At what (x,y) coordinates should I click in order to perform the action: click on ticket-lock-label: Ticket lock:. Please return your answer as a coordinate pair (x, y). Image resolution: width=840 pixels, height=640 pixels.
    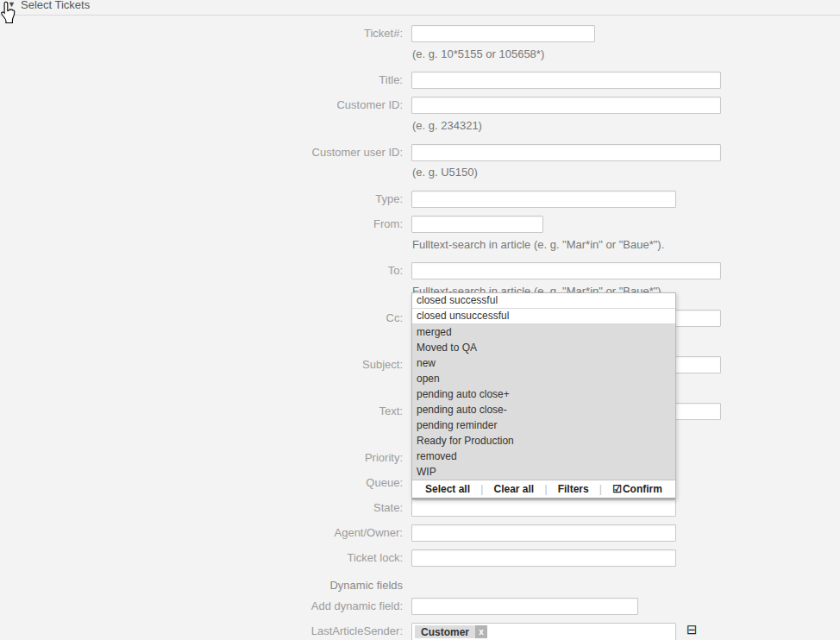
    Looking at the image, I should click on (202, 558).